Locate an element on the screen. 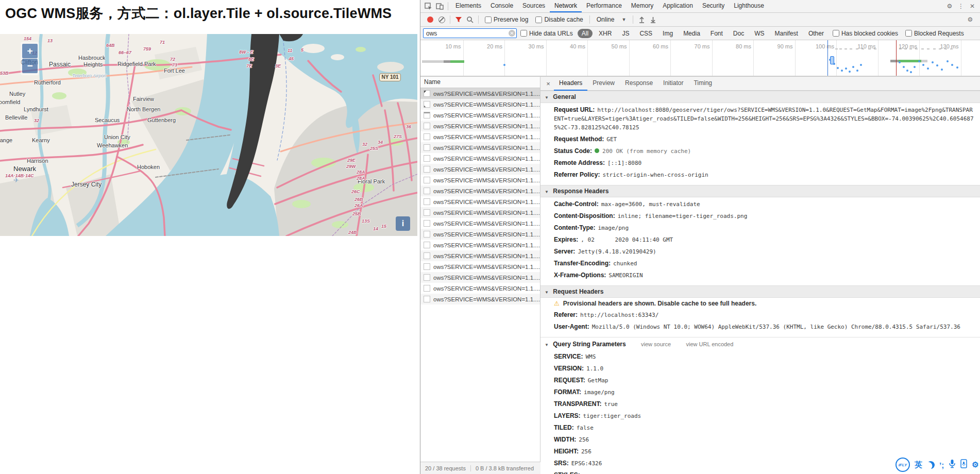 Image resolution: width=980 pixels, height=474 pixels. hide-data-urls-checkbox: Hide data URLs is located at coordinates (547, 33).